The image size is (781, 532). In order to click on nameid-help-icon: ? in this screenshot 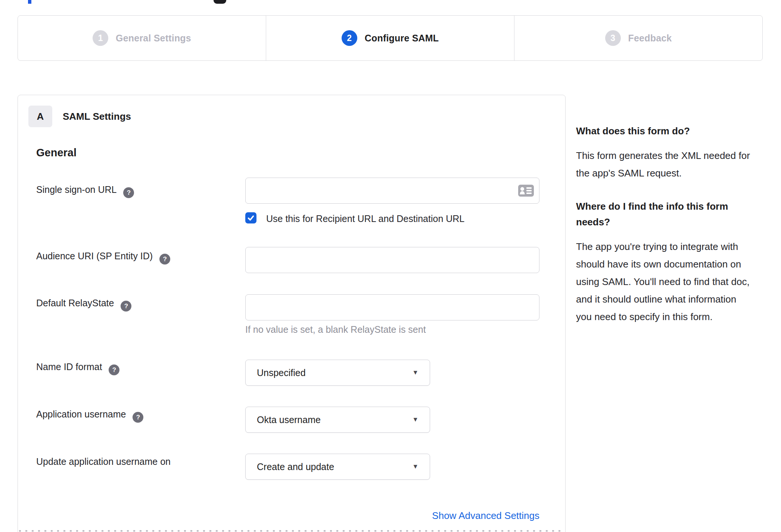, I will do `click(114, 370)`.